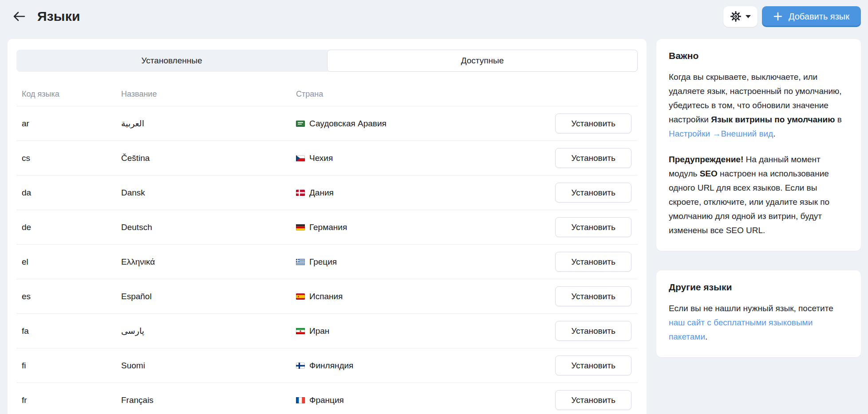  I want to click on bold-text: Язык витрины по умолчанию, so click(773, 120).